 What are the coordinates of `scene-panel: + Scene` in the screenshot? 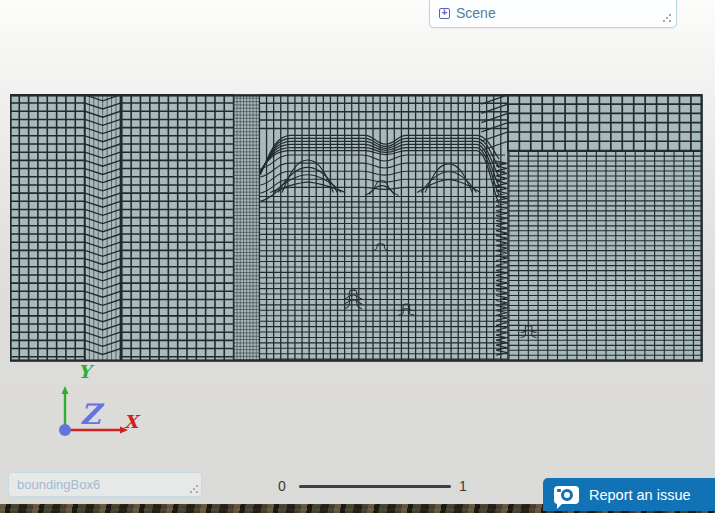 It's located at (553, 14).